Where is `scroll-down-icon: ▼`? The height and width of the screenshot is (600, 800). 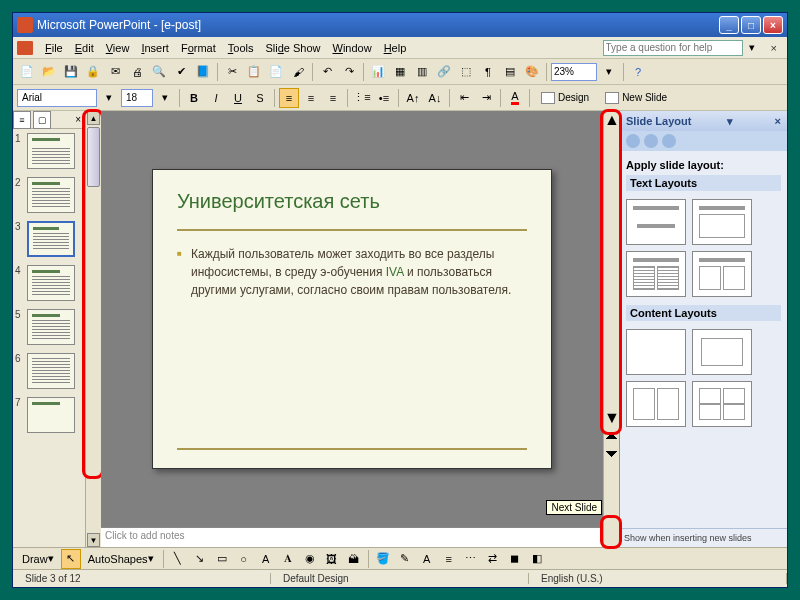 scroll-down-icon: ▼ is located at coordinates (94, 540).